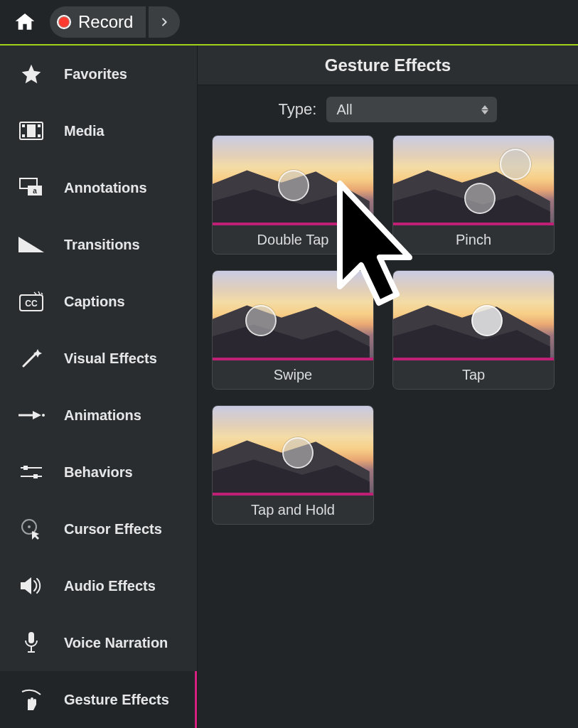 The image size is (578, 728). I want to click on effect-card-tap: Tap, so click(473, 330).